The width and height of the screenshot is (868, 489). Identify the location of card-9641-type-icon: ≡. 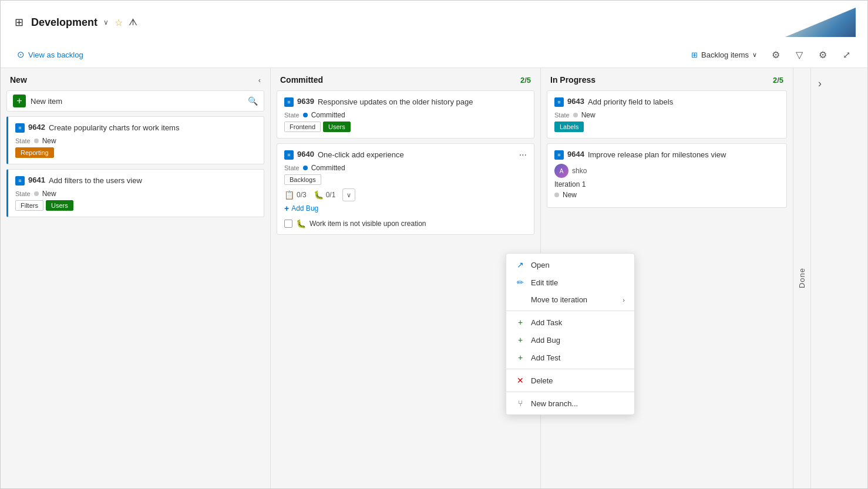
(20, 181).